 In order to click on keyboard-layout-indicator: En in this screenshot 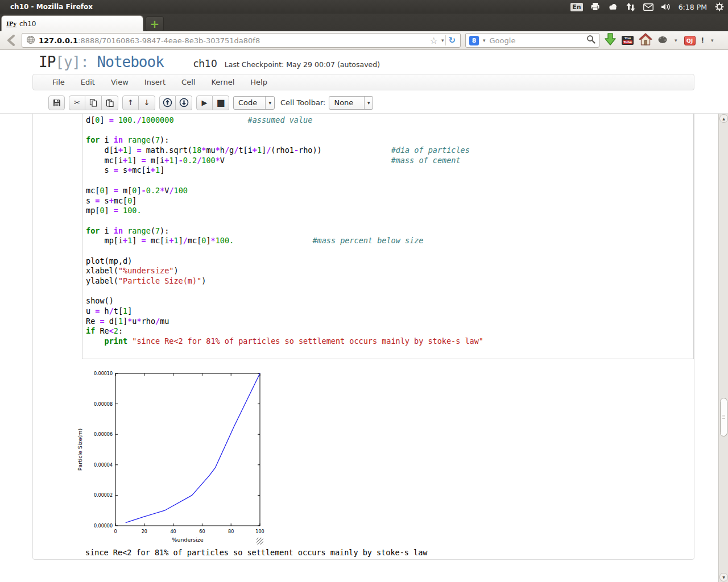, I will do `click(577, 7)`.